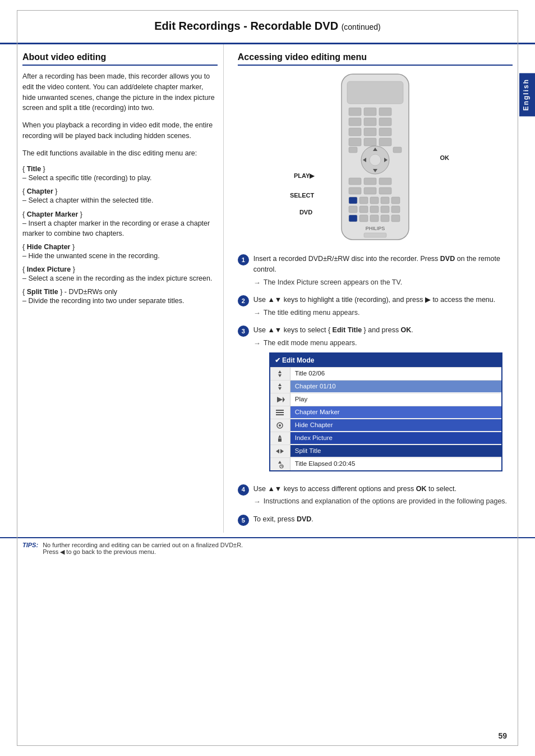 The image size is (535, 756). What do you see at coordinates (120, 228) in the screenshot?
I see `item-desc-chapter-marker: – Insert a chapter marker in the recordi…` at bounding box center [120, 228].